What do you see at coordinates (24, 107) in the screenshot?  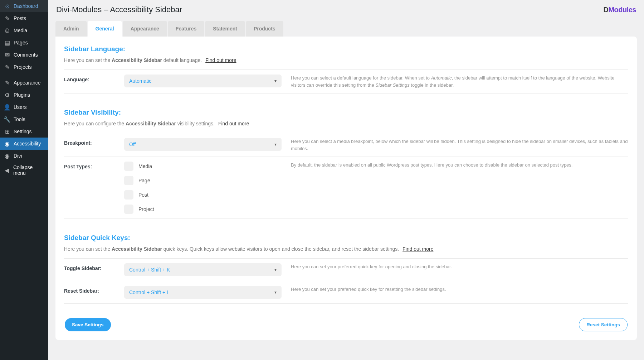 I see `sidebar-item-users: 👤Users` at bounding box center [24, 107].